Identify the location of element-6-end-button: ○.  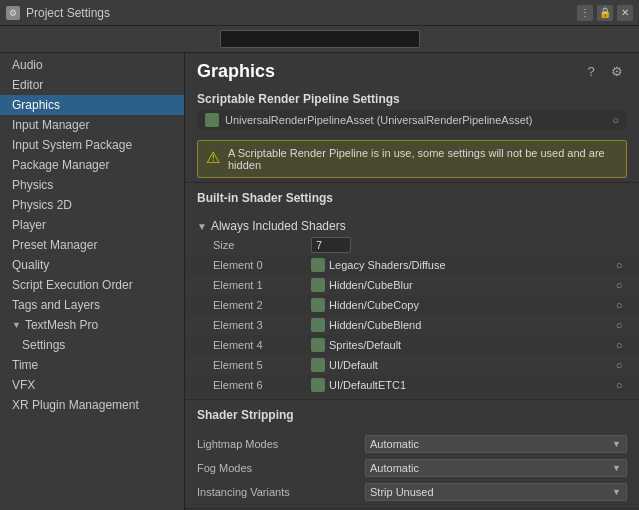
(619, 385).